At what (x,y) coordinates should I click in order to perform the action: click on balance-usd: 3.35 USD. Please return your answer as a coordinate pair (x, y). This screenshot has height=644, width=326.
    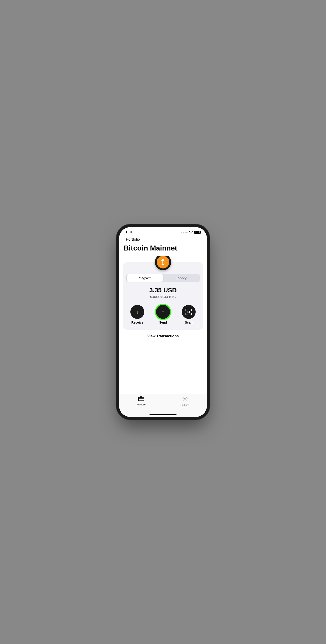
    Looking at the image, I should click on (163, 290).